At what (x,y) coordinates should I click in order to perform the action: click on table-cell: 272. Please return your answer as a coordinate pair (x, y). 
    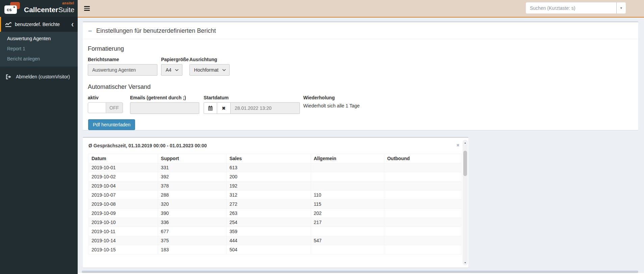
    Looking at the image, I should click on (269, 204).